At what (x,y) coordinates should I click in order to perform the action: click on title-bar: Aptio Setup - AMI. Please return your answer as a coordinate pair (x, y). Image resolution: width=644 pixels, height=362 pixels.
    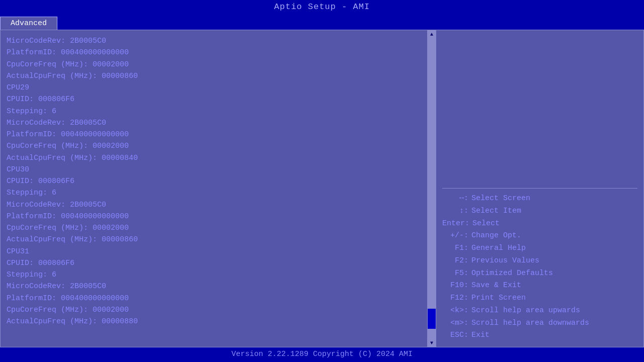
    Looking at the image, I should click on (322, 7).